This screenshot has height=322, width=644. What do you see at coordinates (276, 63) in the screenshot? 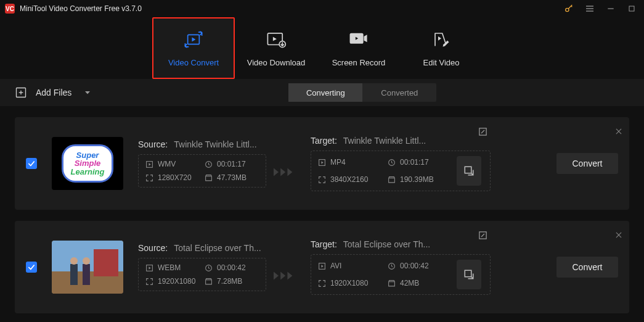
I see `nav-label: Video Download` at bounding box center [276, 63].